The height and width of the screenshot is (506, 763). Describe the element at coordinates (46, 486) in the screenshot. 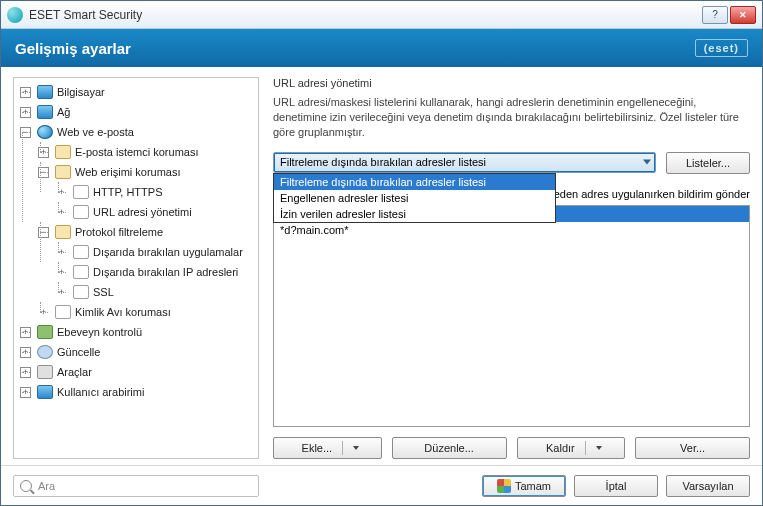

I see `search-placeholder: Ara` at that location.